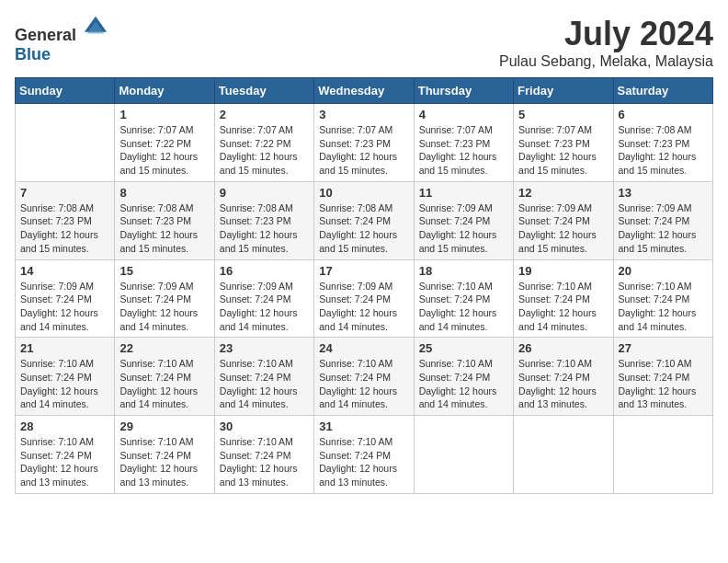 The width and height of the screenshot is (728, 563). What do you see at coordinates (265, 114) in the screenshot?
I see `day-number: 2` at bounding box center [265, 114].